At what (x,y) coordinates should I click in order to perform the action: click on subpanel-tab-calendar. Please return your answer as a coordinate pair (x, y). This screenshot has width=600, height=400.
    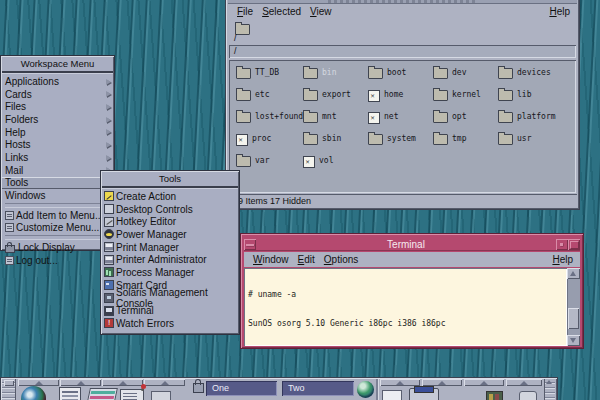
    Looking at the image, I should click on (80, 382).